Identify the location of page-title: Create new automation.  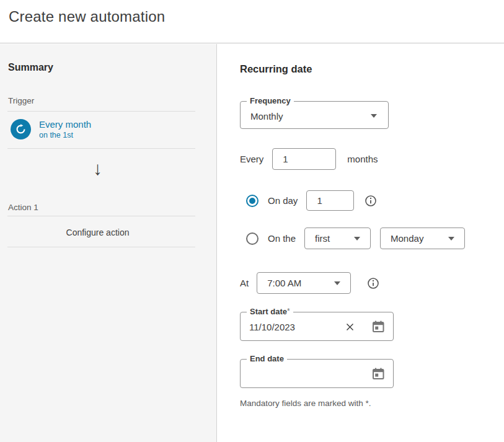
(87, 17).